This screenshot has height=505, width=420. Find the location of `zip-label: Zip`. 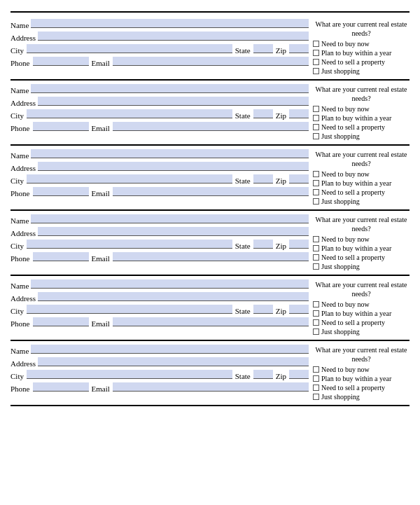

zip-label: Zip is located at coordinates (281, 116).